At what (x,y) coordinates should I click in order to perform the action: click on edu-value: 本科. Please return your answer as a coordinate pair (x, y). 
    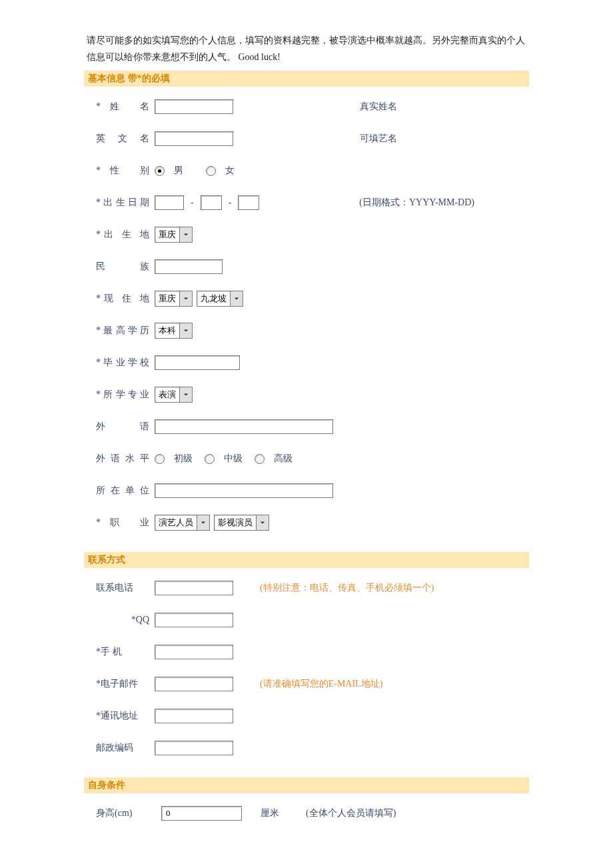
    Looking at the image, I should click on (167, 331).